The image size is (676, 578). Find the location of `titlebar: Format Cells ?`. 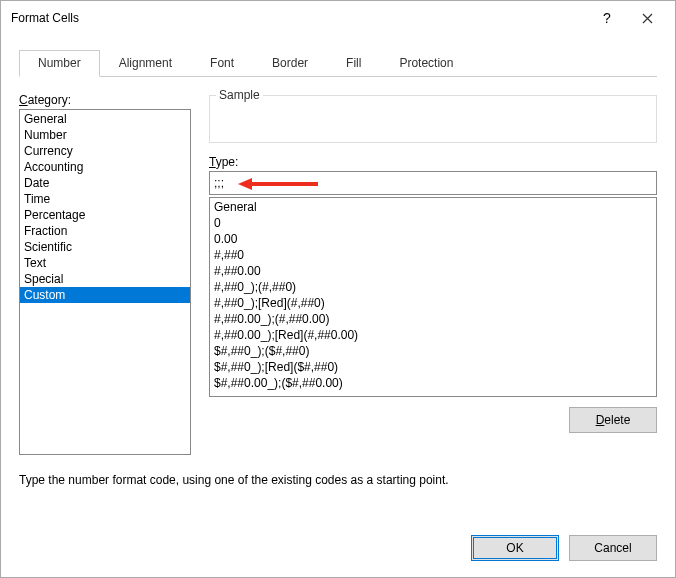

titlebar: Format Cells ? is located at coordinates (338, 18).